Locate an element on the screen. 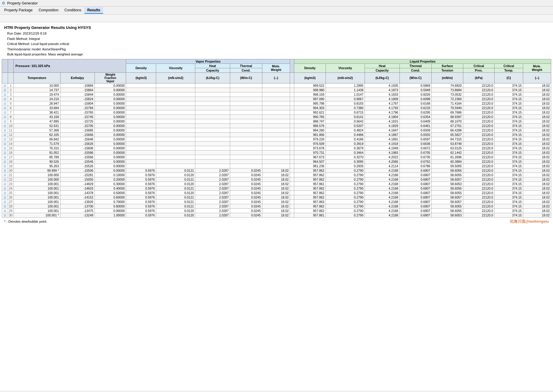 Image resolution: width=553 pixels, height=392 pixels. row-number: 17 is located at coordinates (11, 157).